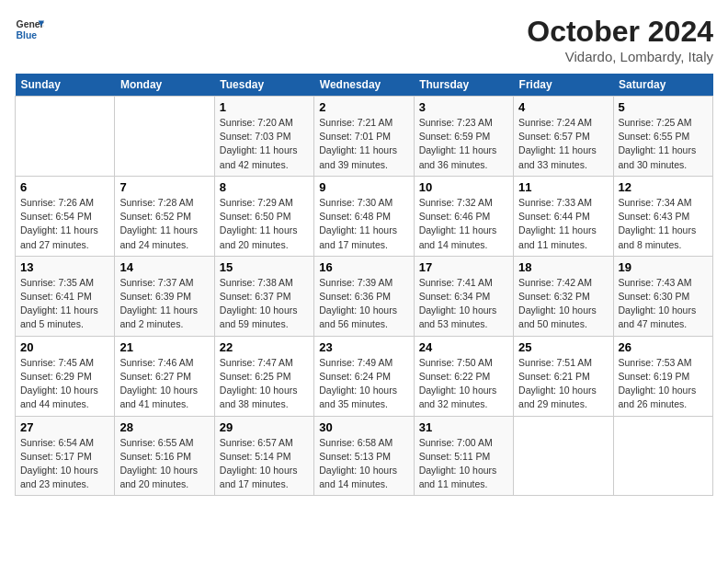 The width and height of the screenshot is (728, 563). I want to click on weekday-saturday: Saturday, so click(663, 85).